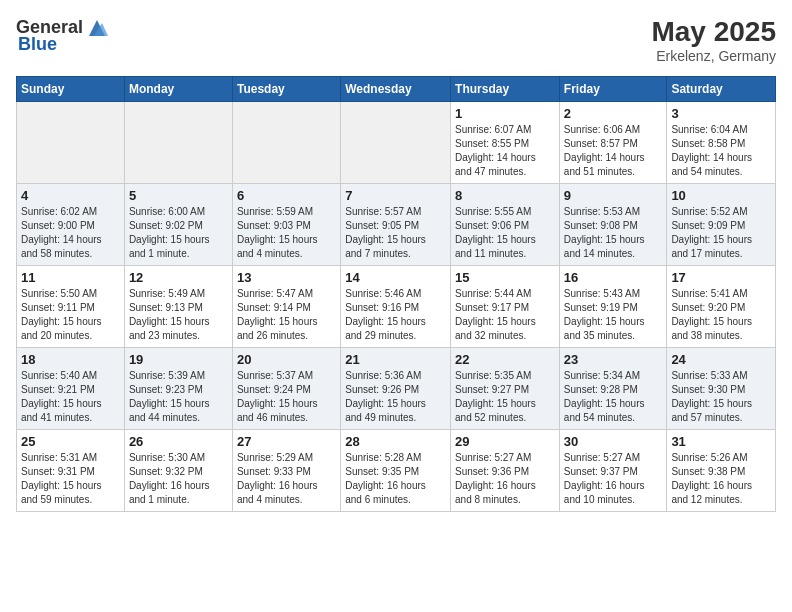 Image resolution: width=792 pixels, height=612 pixels. What do you see at coordinates (396, 397) in the screenshot?
I see `day-info: Sunrise: 5:36 AM Sunset: 9:26 PM Dayligh…` at bounding box center [396, 397].